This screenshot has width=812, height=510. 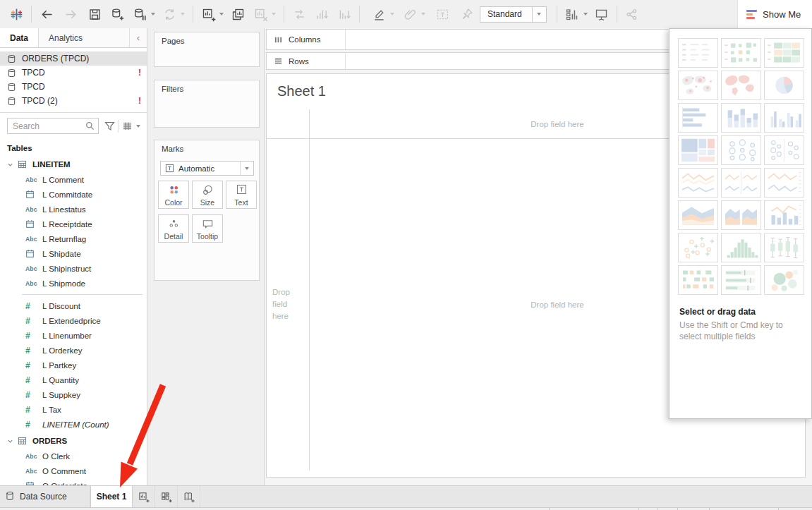 I want to click on mark-type-dropdown: Automatic, so click(x=207, y=168).